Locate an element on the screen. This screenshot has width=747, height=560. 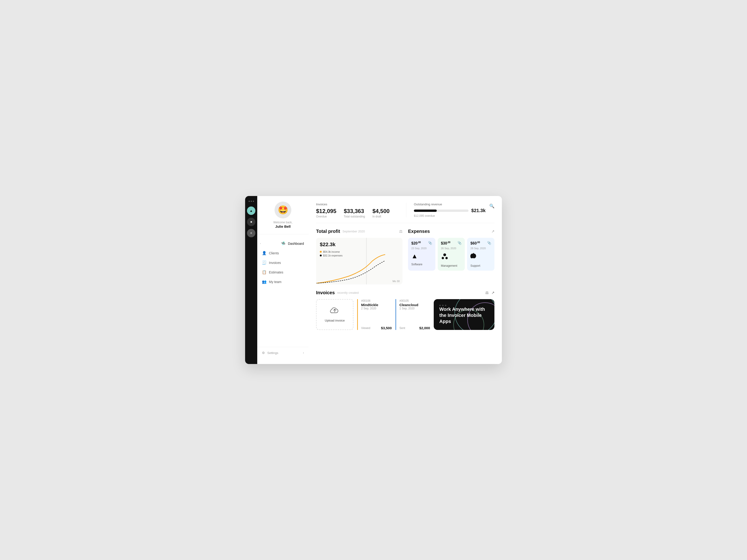
expense-support: $60.00 📎 28 Sep, 2020 Support is located at coordinates (481, 254).